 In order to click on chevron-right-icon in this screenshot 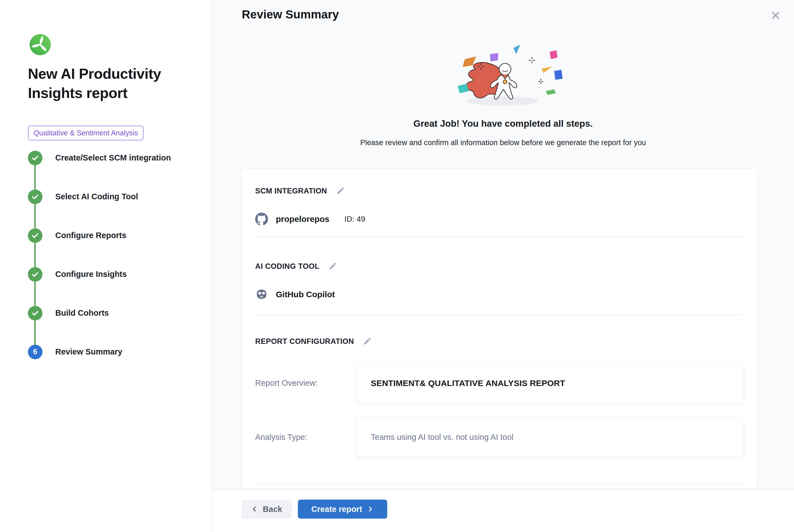, I will do `click(370, 509)`.